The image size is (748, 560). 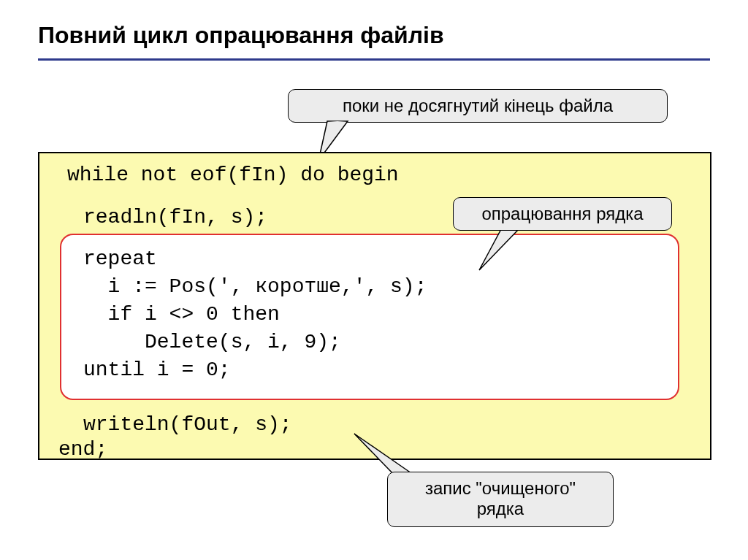 What do you see at coordinates (500, 499) in the screenshot?
I see `callout-write: запис "очищеного" рядка` at bounding box center [500, 499].